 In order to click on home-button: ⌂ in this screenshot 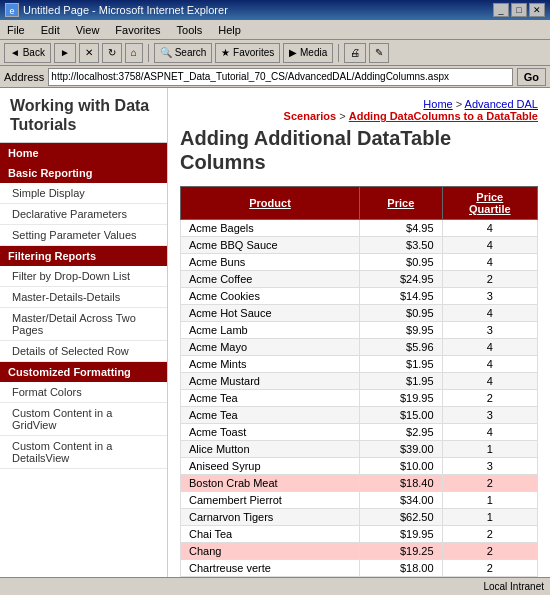, I will do `click(134, 53)`.